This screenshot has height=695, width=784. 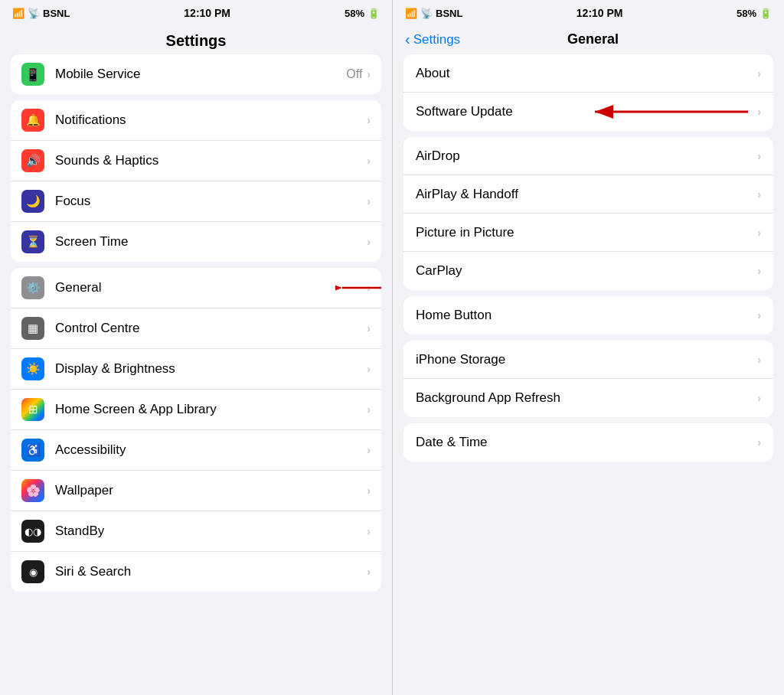 What do you see at coordinates (588, 40) in the screenshot?
I see `right-panel-nav: ‹ Settings General` at bounding box center [588, 40].